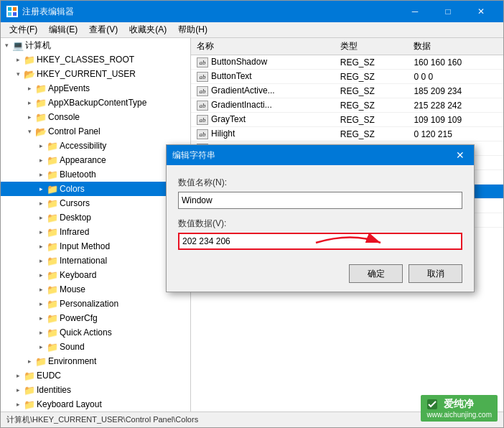  I want to click on folder-icon-appevents: 📁, so click(41, 88).